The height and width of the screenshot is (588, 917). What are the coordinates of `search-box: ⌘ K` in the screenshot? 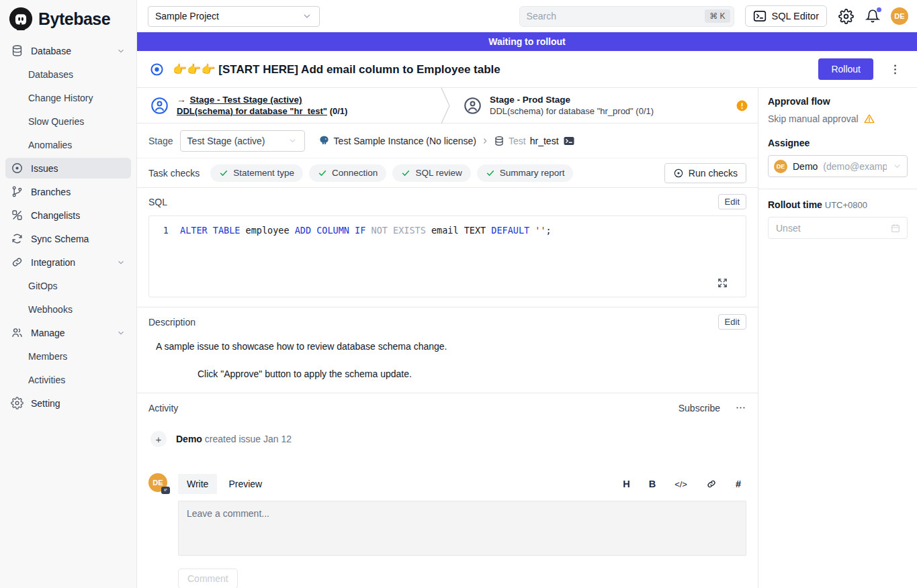 It's located at (627, 16).